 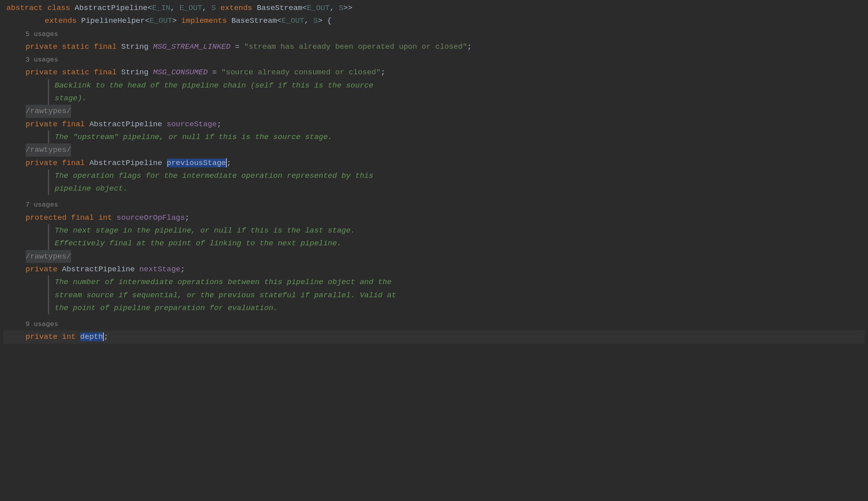 What do you see at coordinates (434, 34) in the screenshot?
I see `usages-hint: 5 usages` at bounding box center [434, 34].